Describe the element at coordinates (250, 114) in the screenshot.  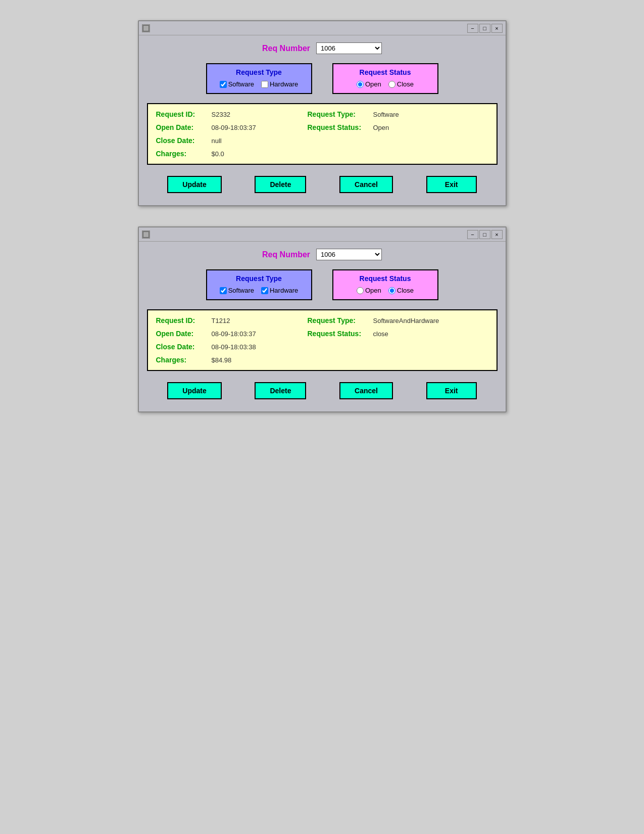
I see `request-id-value-1: S2332` at that location.